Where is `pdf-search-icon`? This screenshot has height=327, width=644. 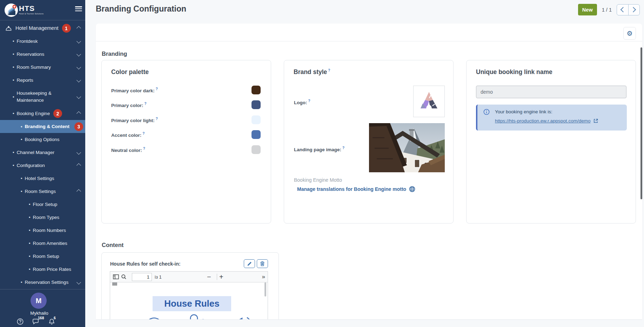
pdf-search-icon is located at coordinates (124, 277).